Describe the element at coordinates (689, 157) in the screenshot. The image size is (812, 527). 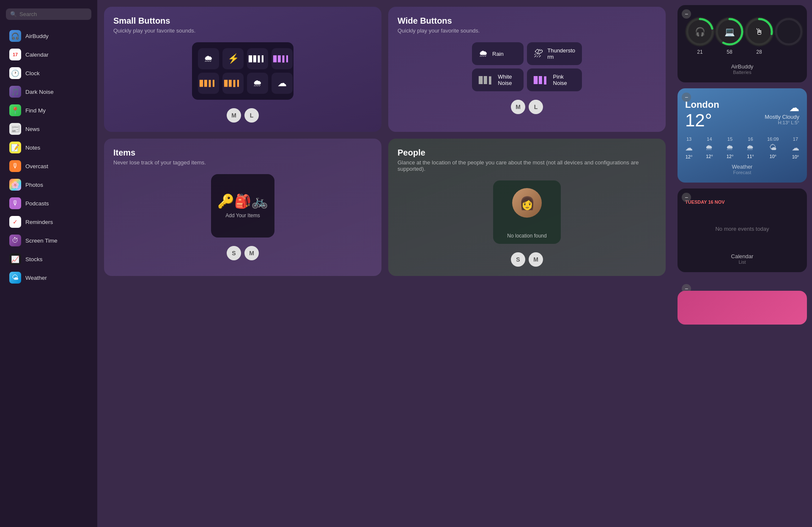
I see `forecast-temp-1: 12°` at that location.